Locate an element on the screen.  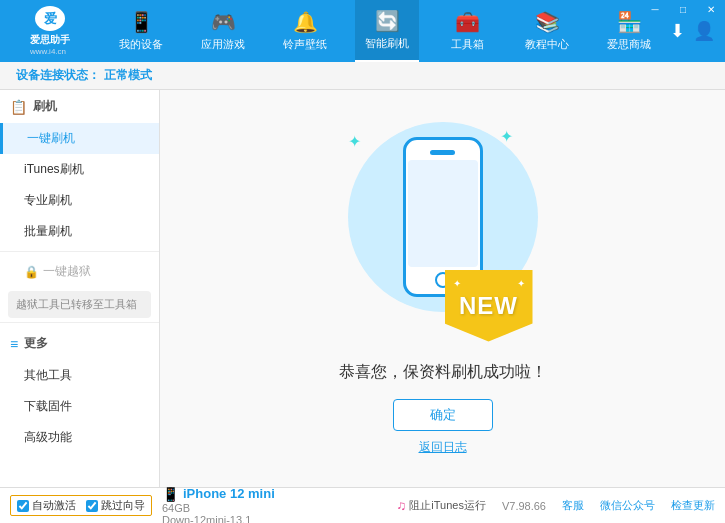
nav-toolbox: 🧰 工具箱 is located at coordinates (467, 31).